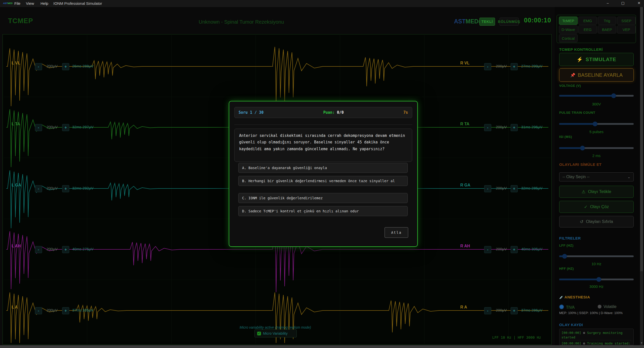  What do you see at coordinates (241, 22) in the screenshot?
I see `case-title: Unknown - Spinal Tumor Rezeksiyonu` at bounding box center [241, 22].